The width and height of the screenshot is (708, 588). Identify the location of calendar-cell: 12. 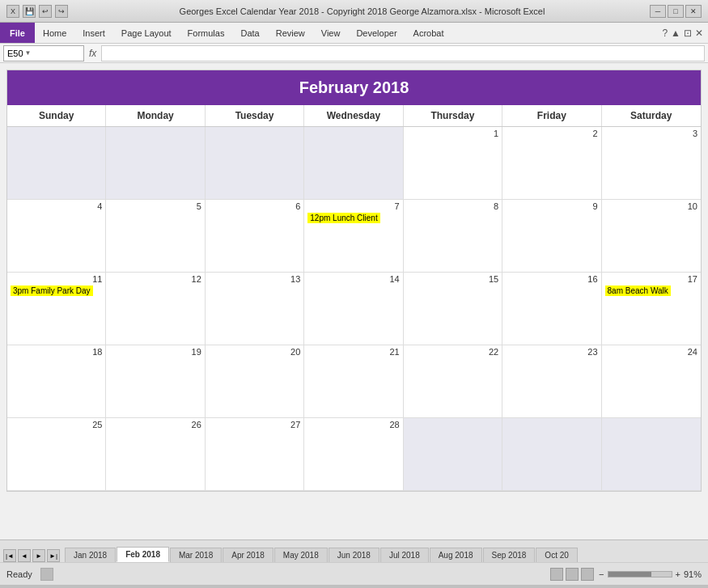
(155, 309).